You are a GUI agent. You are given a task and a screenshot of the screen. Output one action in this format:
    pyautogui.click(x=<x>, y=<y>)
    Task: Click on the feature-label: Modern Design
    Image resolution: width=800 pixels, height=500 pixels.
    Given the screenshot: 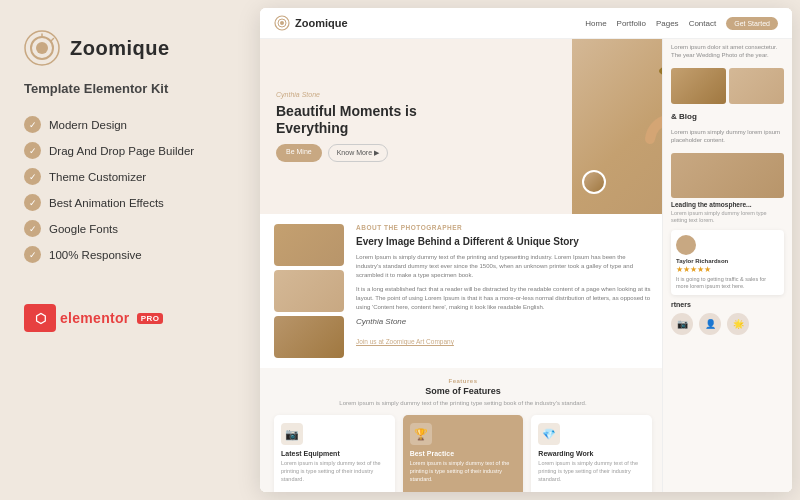 What is the action you would take?
    pyautogui.click(x=88, y=125)
    